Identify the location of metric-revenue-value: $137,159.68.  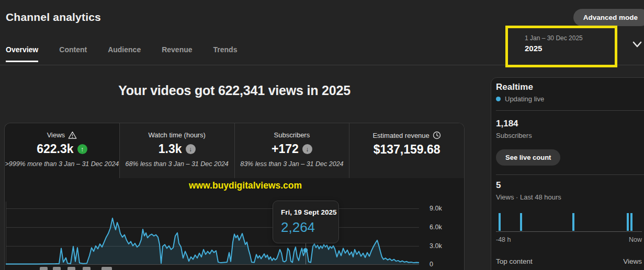
(407, 149).